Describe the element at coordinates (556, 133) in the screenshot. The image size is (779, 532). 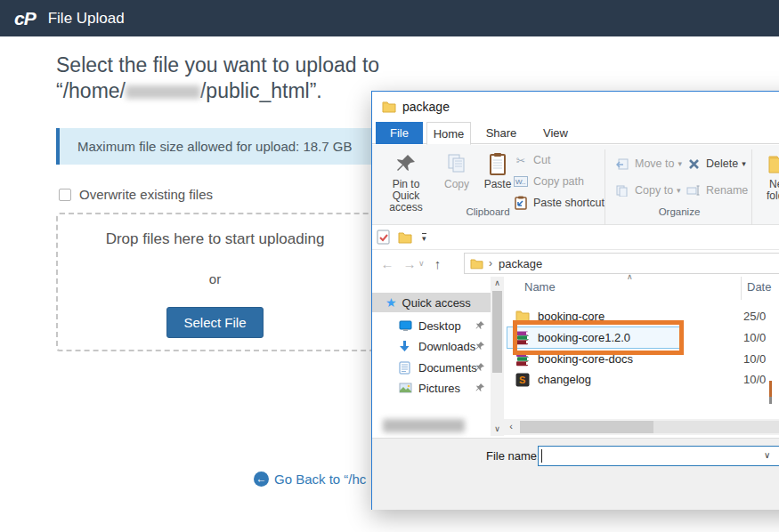
I see `tab-view: View` at that location.